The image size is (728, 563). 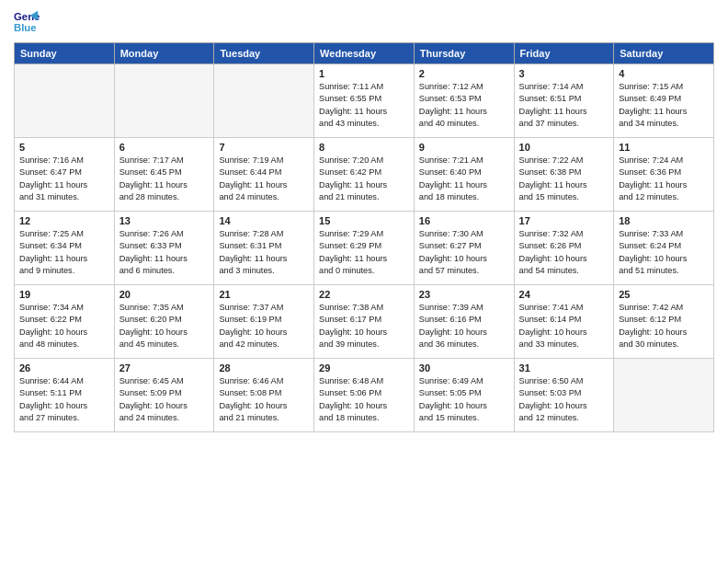 I want to click on weekday-header-monday: Monday, so click(x=164, y=53).